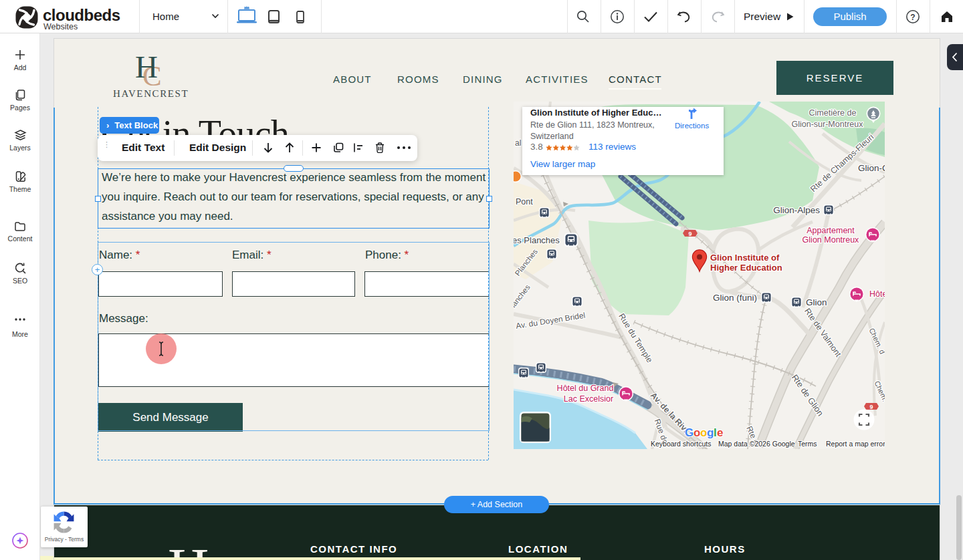 This screenshot has height=560, width=963. I want to click on svg-text: Glion Montreux, so click(831, 240).